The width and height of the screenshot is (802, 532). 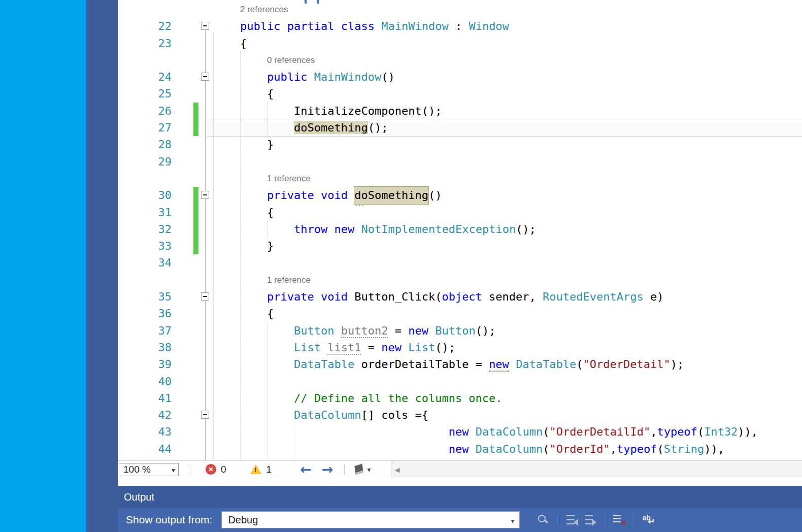 I want to click on panel-splitter, so click(x=460, y=482).